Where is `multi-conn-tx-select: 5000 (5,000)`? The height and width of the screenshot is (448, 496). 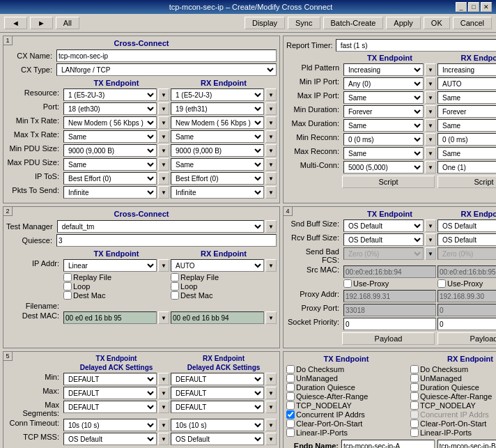 multi-conn-tx-select: 5000 (5,000) is located at coordinates (383, 167).